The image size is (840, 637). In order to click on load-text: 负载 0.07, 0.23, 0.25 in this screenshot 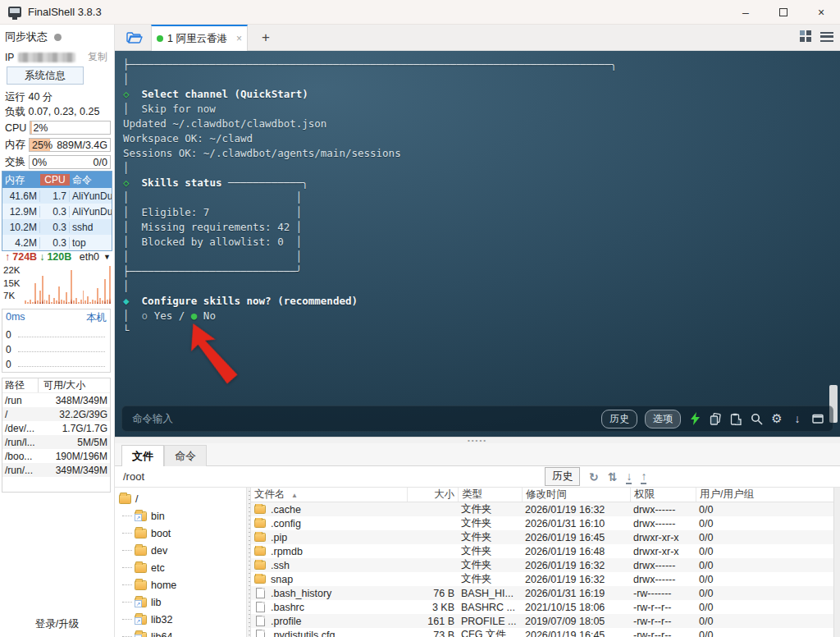, I will do `click(57, 112)`.